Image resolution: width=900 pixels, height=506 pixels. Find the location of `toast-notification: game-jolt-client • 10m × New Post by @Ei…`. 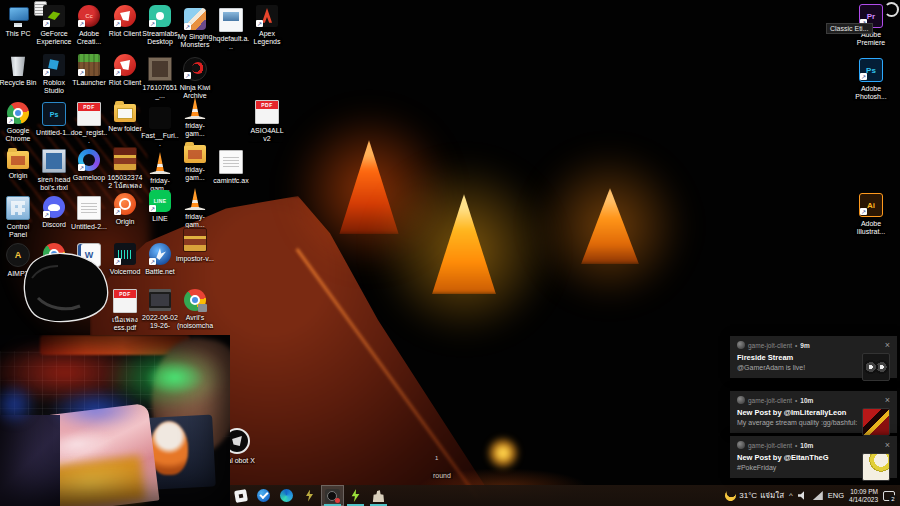

toast-notification: game-jolt-client • 10m × New Post by @Ei… is located at coordinates (814, 457).